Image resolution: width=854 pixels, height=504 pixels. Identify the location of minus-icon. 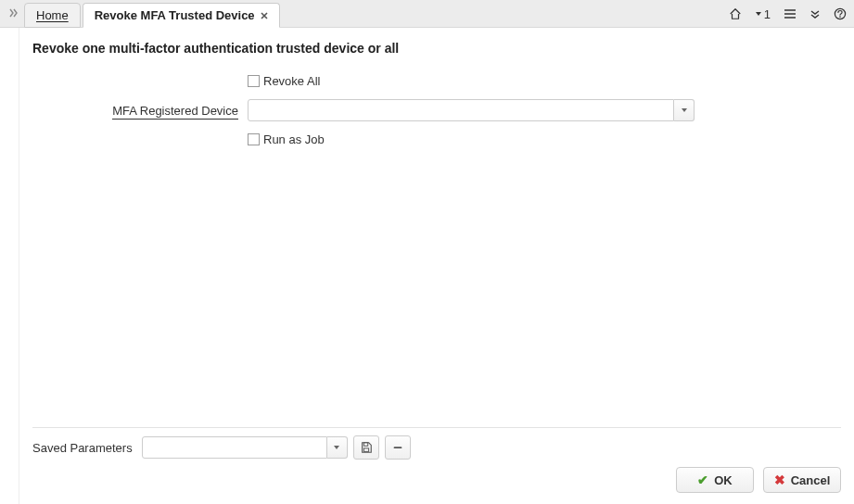
(398, 447).